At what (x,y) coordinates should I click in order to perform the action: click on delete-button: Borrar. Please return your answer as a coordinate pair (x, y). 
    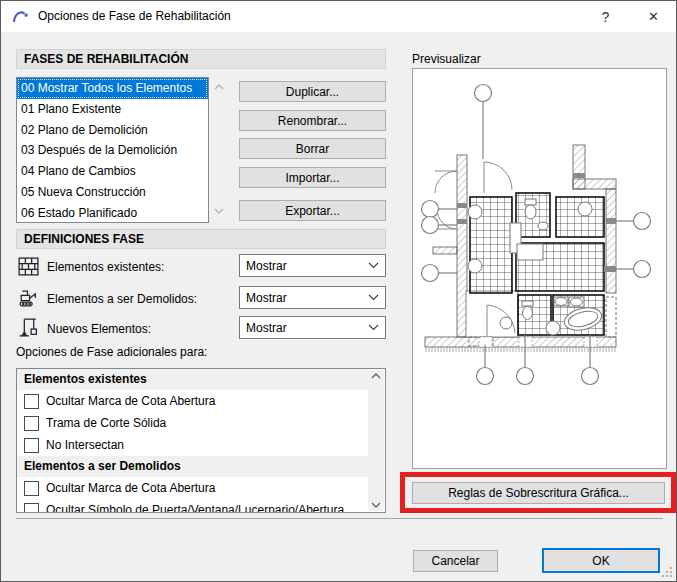
    Looking at the image, I should click on (312, 148).